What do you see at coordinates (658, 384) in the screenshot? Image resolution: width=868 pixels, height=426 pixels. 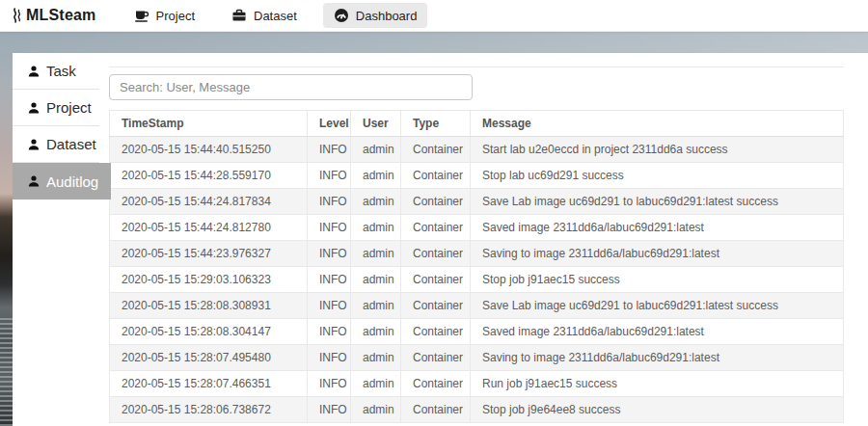 I see `cell-message: Run job j91aec15 success` at bounding box center [658, 384].